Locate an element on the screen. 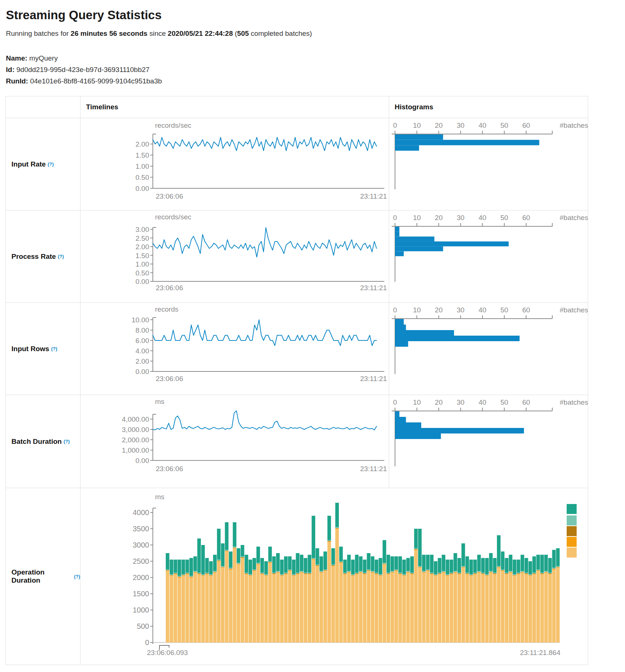 The height and width of the screenshot is (672, 625). query-meta: Name: myQuery Id: 9d0dd219-995d-423e-b97… is located at coordinates (315, 69).